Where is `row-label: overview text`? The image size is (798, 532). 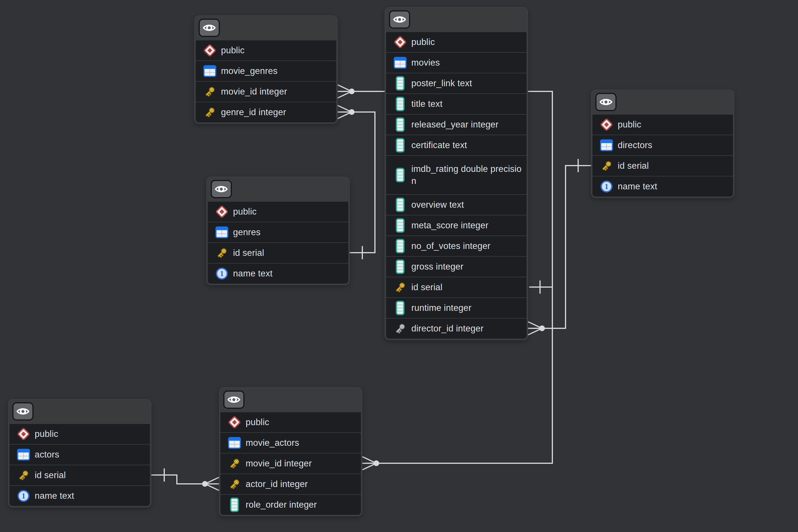 row-label: overview text is located at coordinates (438, 205).